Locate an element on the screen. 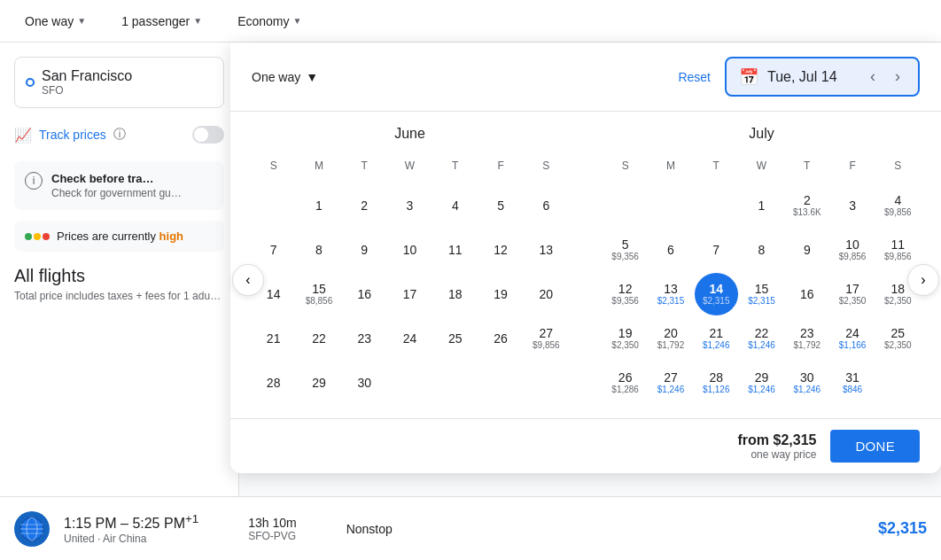  selected-date-text: Tue, Jul 14 is located at coordinates (812, 77).